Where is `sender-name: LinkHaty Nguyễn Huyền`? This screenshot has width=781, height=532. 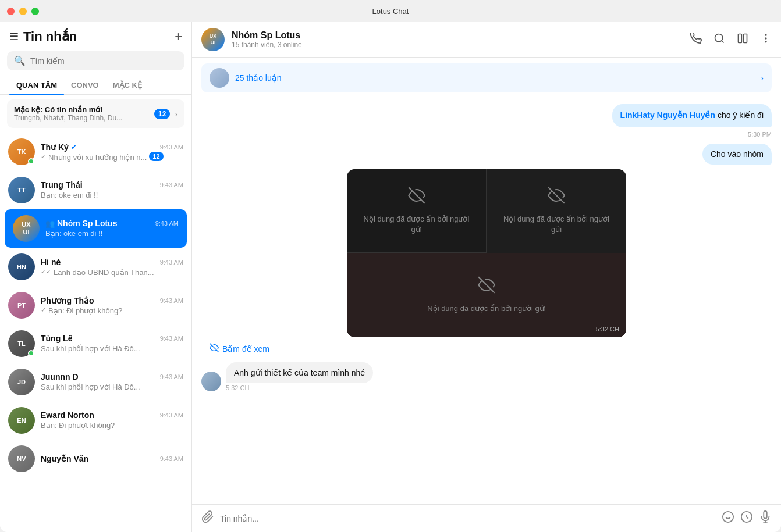
sender-name: LinkHaty Nguyễn Huyền is located at coordinates (668, 115).